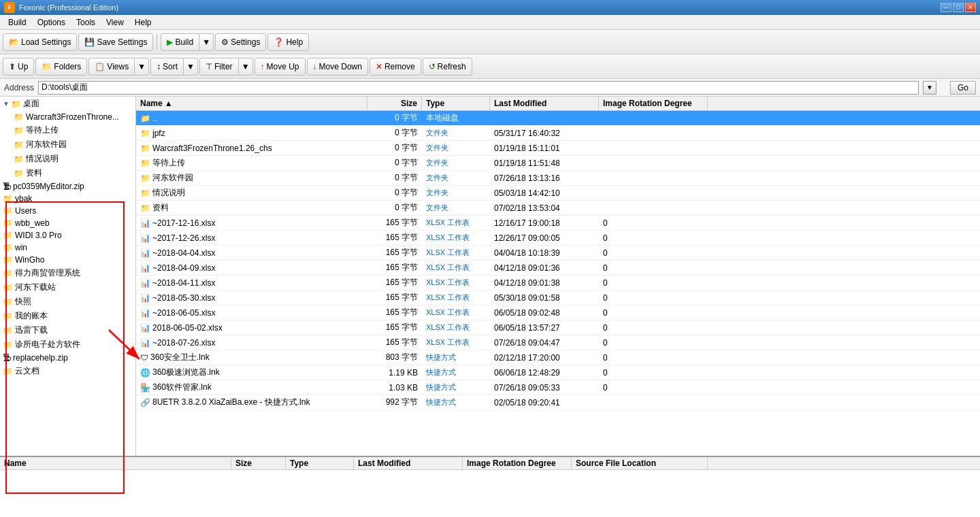  Describe the element at coordinates (61, 67) in the screenshot. I see `folders-button: 📁 Folders` at that location.